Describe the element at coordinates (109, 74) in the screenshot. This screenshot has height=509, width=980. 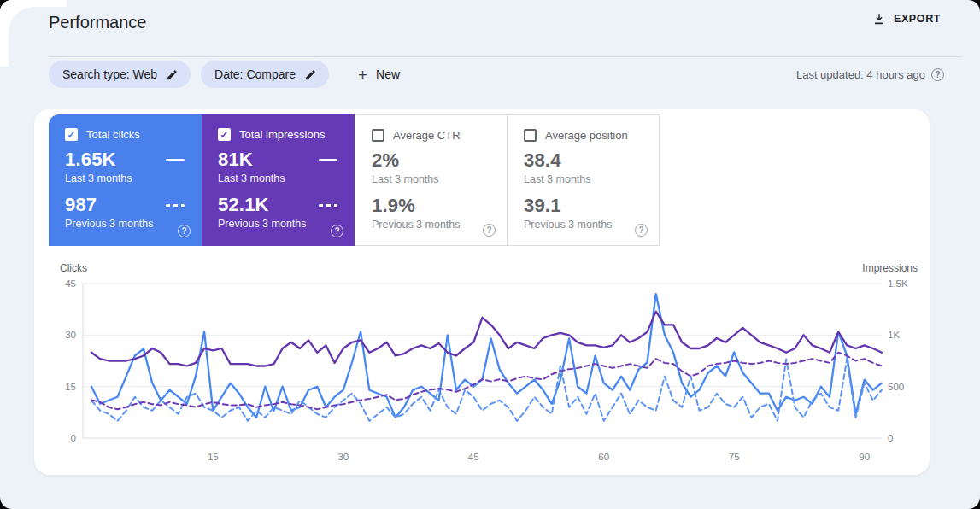
I see `filter-chip-label: Search type: Web` at that location.